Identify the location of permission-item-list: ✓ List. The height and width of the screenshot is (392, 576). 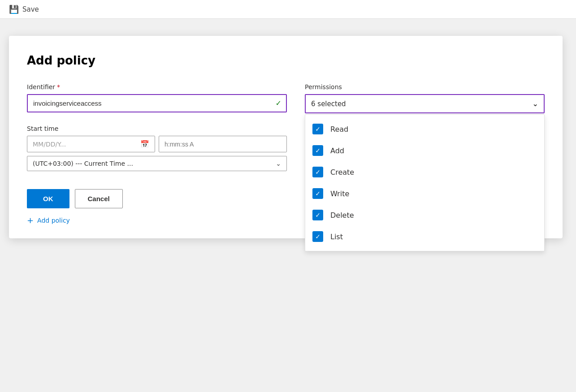
(425, 237).